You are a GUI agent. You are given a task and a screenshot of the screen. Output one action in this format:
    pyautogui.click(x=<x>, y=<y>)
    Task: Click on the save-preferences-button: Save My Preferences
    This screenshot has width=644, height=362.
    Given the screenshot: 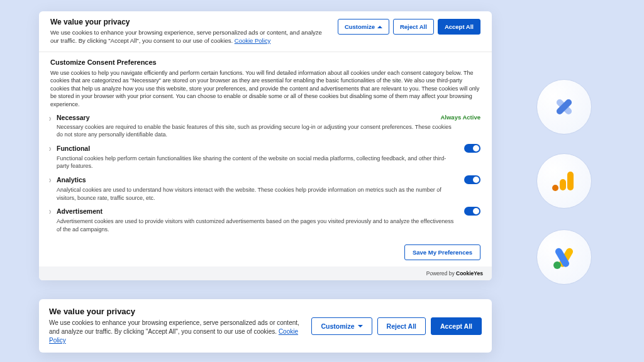 What is the action you would take?
    pyautogui.click(x=443, y=253)
    